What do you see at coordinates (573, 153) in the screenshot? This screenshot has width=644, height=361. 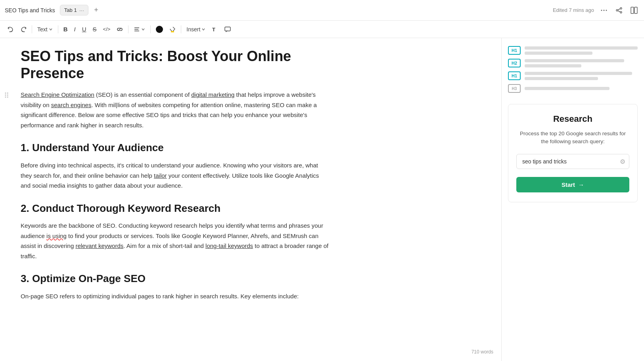 I see `research-section: Research Process the top 20 Google searc…` at bounding box center [573, 153].